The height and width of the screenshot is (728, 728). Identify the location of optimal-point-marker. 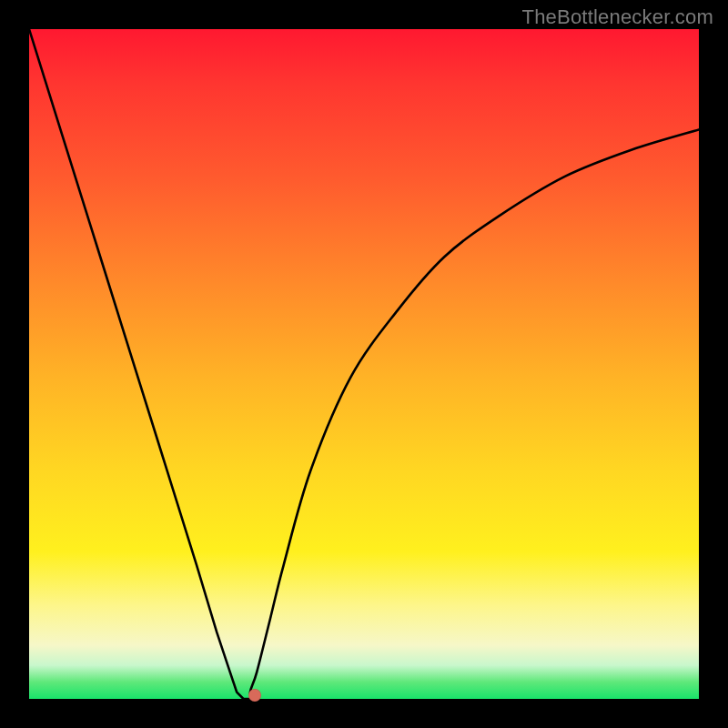
(255, 695).